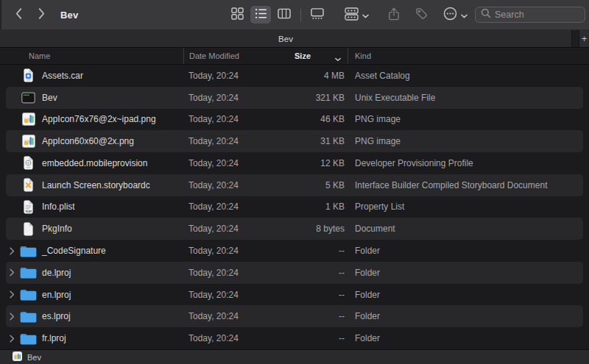 The height and width of the screenshot is (364, 589). What do you see at coordinates (576, 38) in the screenshot?
I see `tab-bar-gap` at bounding box center [576, 38].